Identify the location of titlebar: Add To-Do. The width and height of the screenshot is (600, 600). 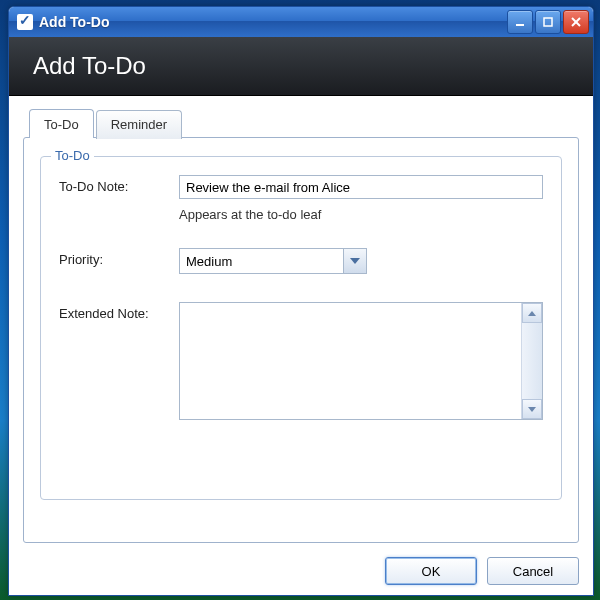
(301, 22).